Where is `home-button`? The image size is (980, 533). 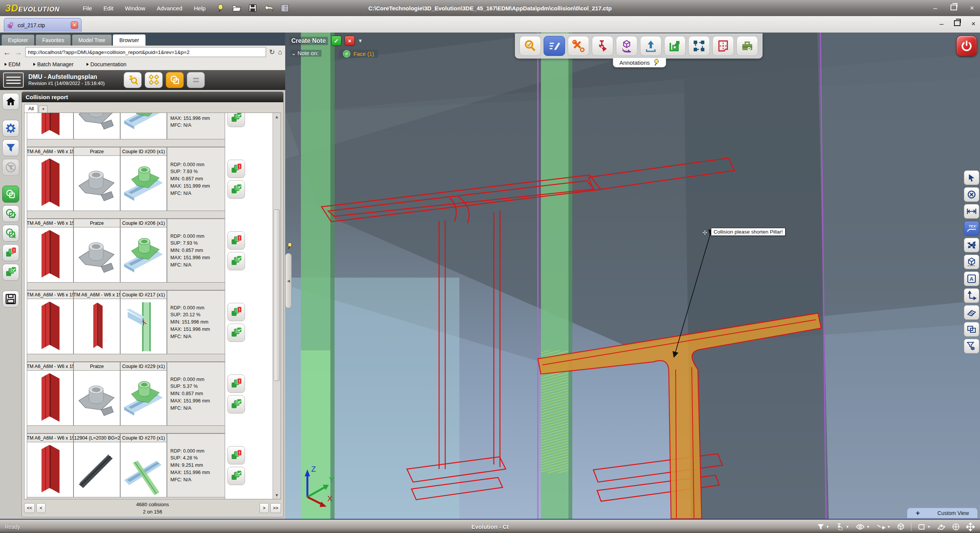
home-button is located at coordinates (11, 101).